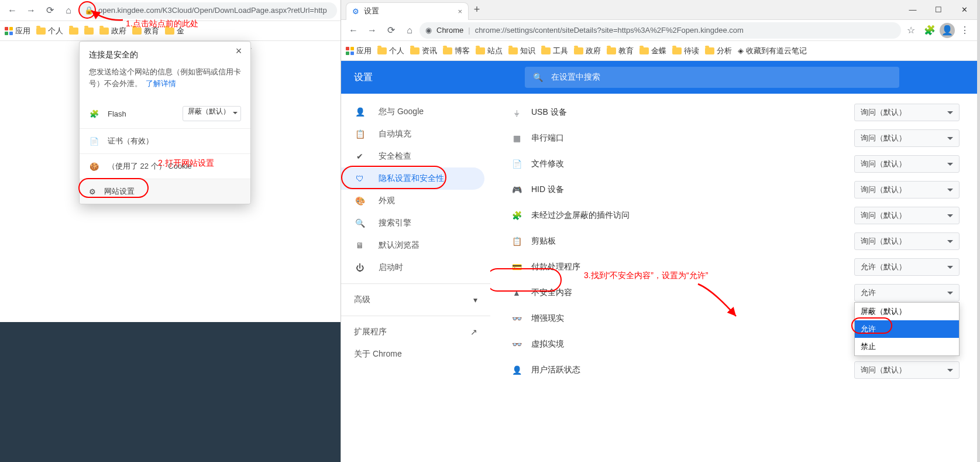 This screenshot has width=980, height=462. I want to click on search-icon: 🔍, so click(360, 223).